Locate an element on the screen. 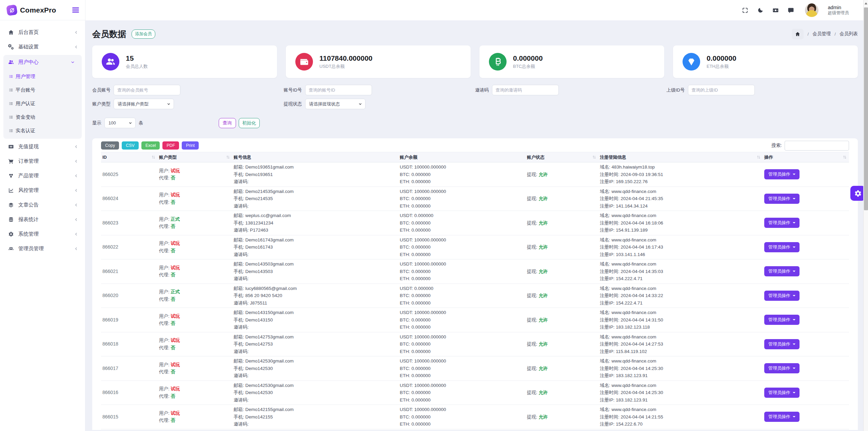 The height and width of the screenshot is (431, 868). page-size-select: 100 is located at coordinates (120, 123).